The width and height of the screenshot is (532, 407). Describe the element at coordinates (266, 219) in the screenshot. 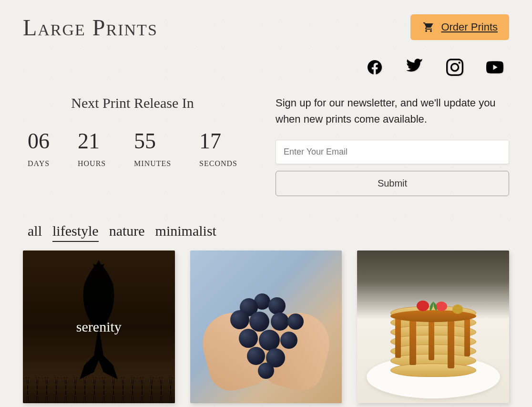

I see `filter-tabs: all lifestyle nature minimalist` at that location.